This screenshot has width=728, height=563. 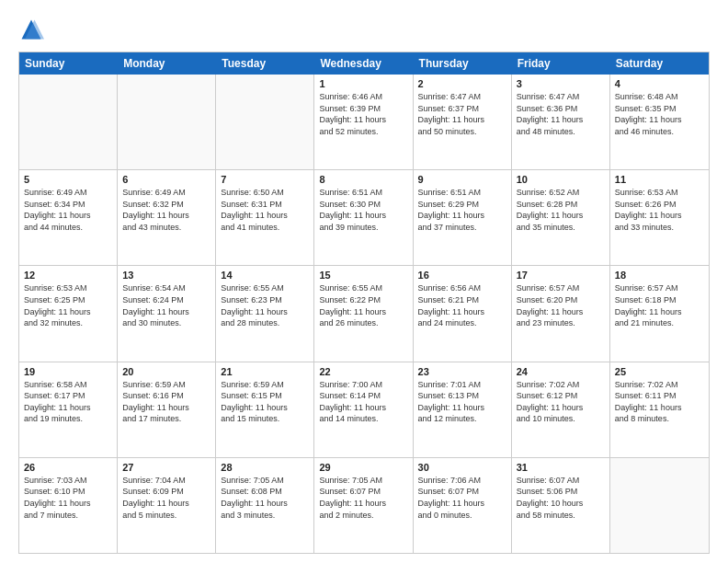 What do you see at coordinates (68, 305) in the screenshot?
I see `cell-info: Sunrise: 6:53 AM Sunset: 6:25 PM Dayligh…` at bounding box center [68, 305].